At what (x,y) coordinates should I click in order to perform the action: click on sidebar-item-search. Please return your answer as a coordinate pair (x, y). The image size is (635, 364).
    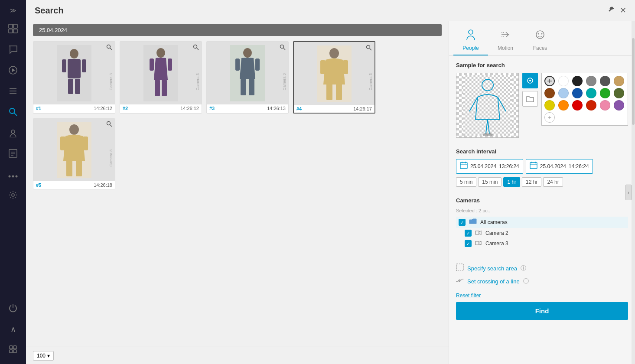
    Looking at the image, I should click on (13, 113).